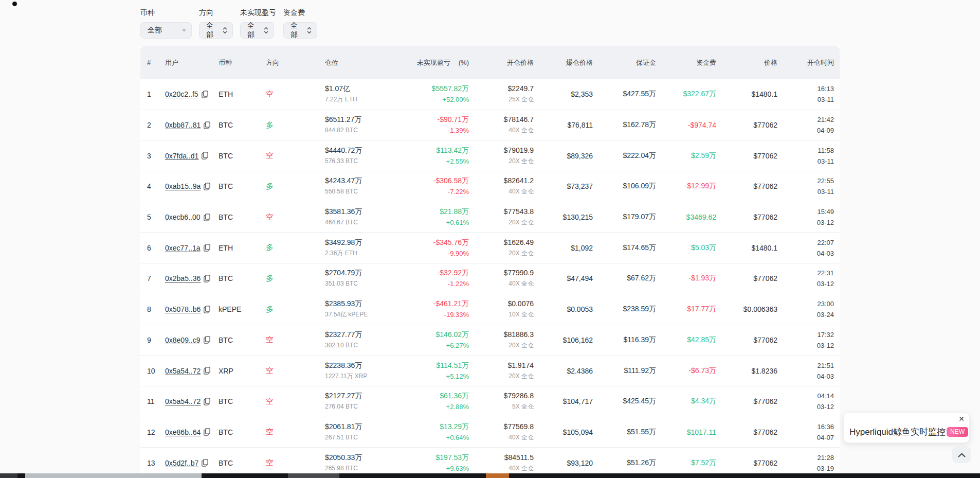 The height and width of the screenshot is (478, 980). I want to click on funding-cell: -$1.93万, so click(686, 278).